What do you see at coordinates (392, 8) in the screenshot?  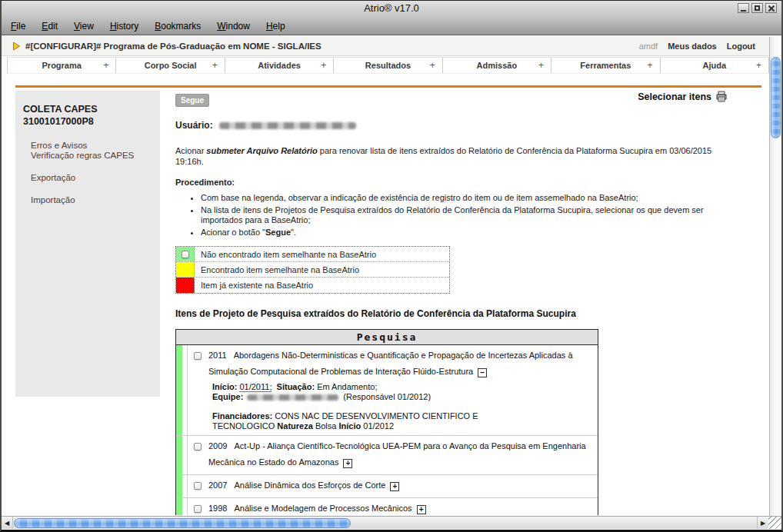 I see `window-title: Atrio® v17.0` at bounding box center [392, 8].